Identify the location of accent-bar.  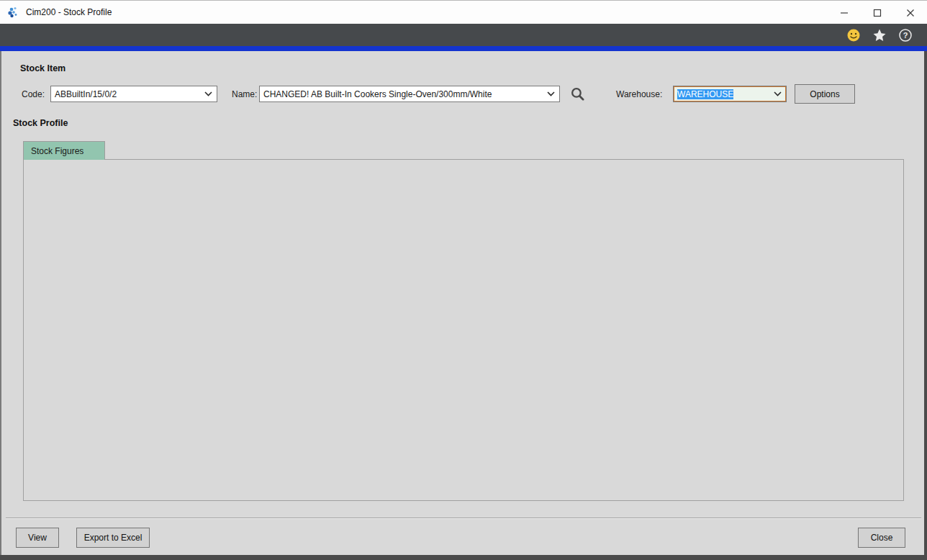
(464, 49).